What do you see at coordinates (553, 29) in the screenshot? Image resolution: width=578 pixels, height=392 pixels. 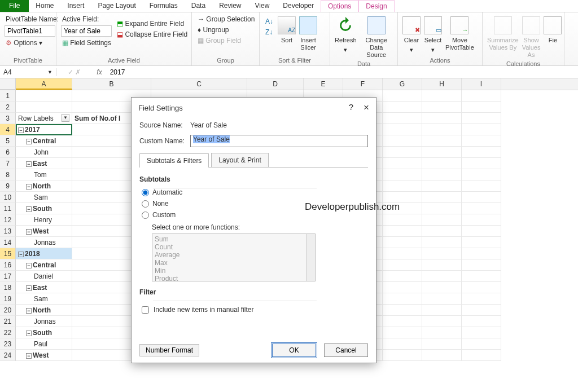 I see `fields-button: Fie` at bounding box center [553, 29].